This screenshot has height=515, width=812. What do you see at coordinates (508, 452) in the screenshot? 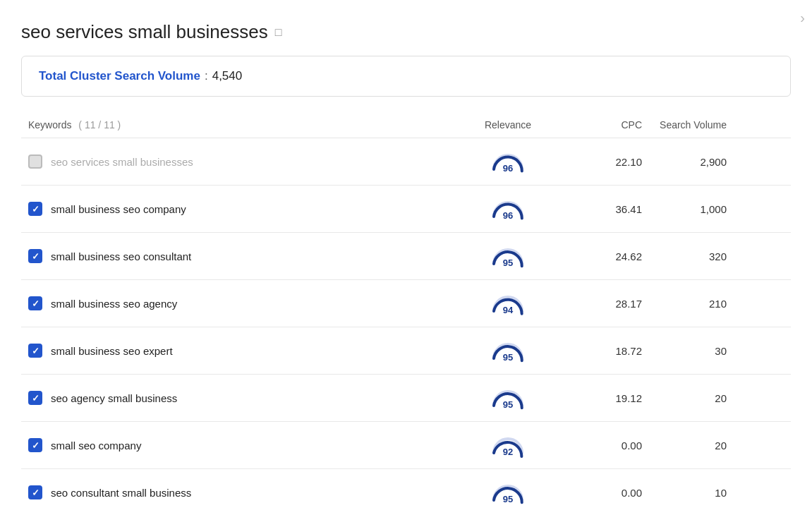
I see `gauge-value: 92` at bounding box center [508, 452].